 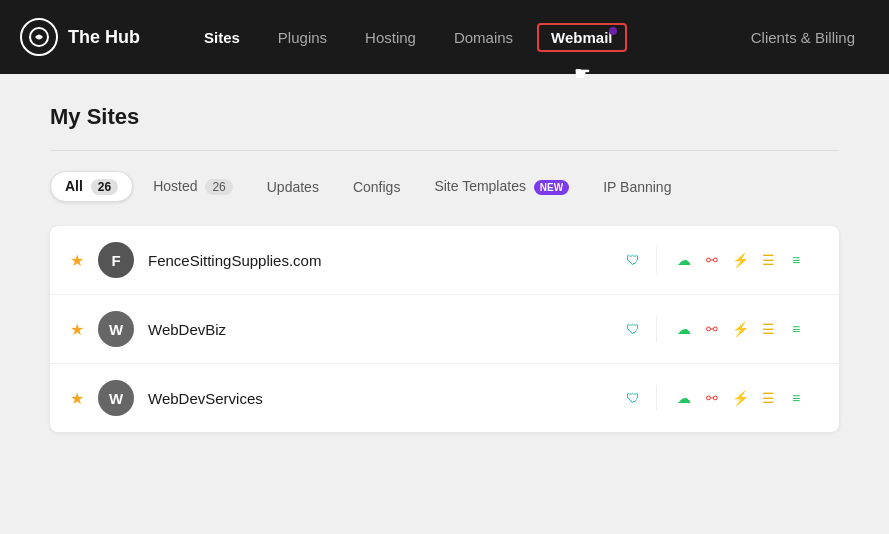 I want to click on logo-area: The Hub, so click(x=90, y=37).